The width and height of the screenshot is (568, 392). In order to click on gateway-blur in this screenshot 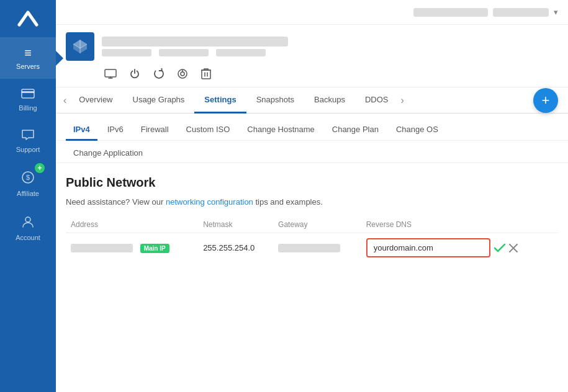, I will do `click(309, 248)`.